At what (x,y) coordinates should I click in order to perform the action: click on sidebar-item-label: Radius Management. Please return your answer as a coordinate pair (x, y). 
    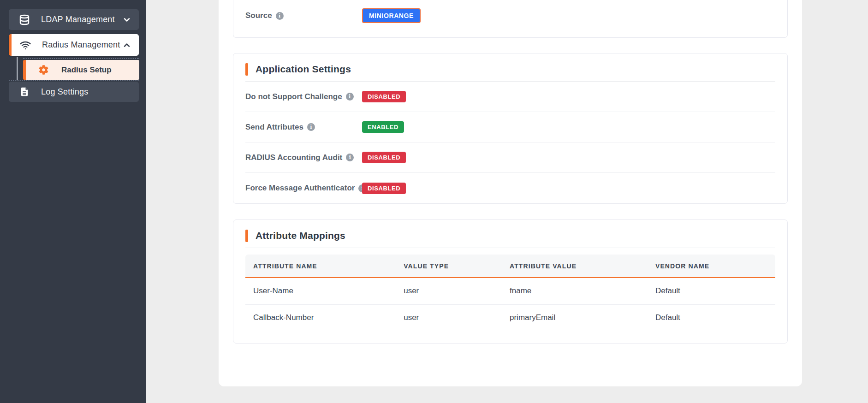
    Looking at the image, I should click on (82, 45).